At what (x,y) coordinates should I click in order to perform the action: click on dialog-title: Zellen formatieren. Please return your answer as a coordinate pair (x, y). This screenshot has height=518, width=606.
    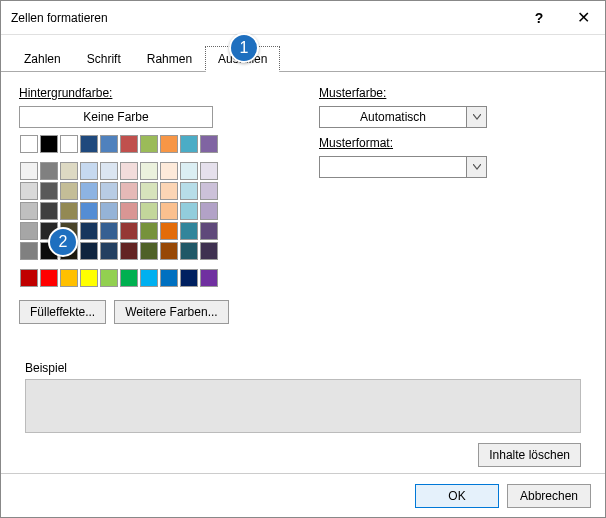
    Looking at the image, I should click on (264, 18).